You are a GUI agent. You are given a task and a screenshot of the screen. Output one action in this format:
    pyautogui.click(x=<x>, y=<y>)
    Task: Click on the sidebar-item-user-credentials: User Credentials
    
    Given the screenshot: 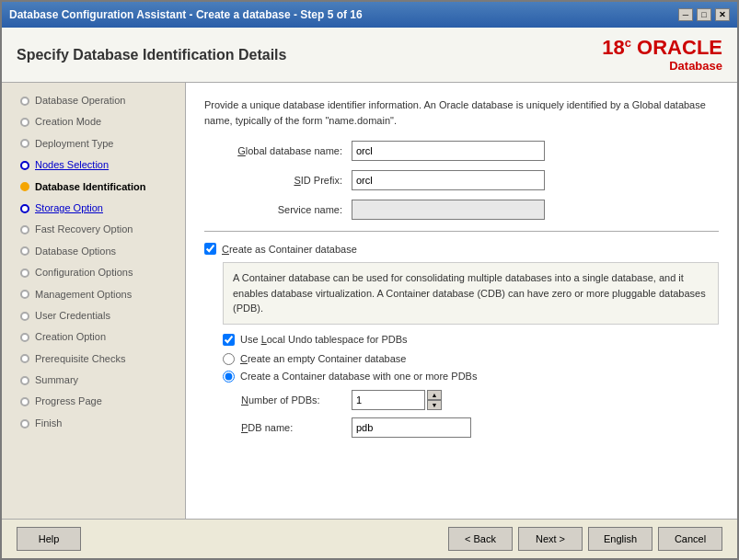 What is the action you would take?
    pyautogui.click(x=94, y=316)
    